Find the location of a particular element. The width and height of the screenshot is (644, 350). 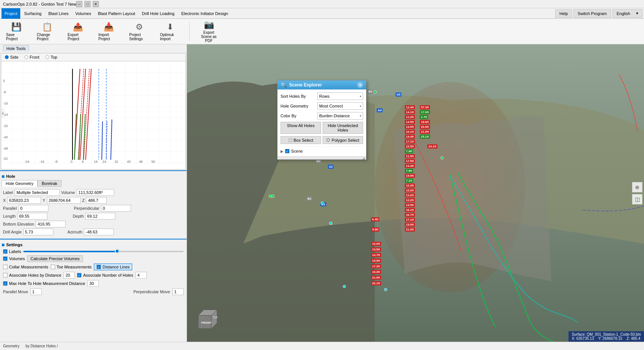

associate-distance-input is located at coordinates (69, 275).